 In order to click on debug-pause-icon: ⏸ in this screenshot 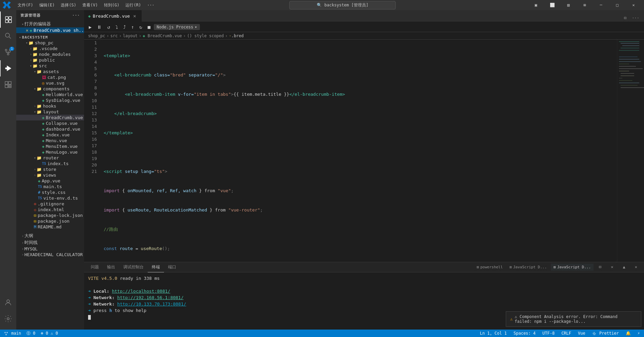, I will do `click(99, 27)`.